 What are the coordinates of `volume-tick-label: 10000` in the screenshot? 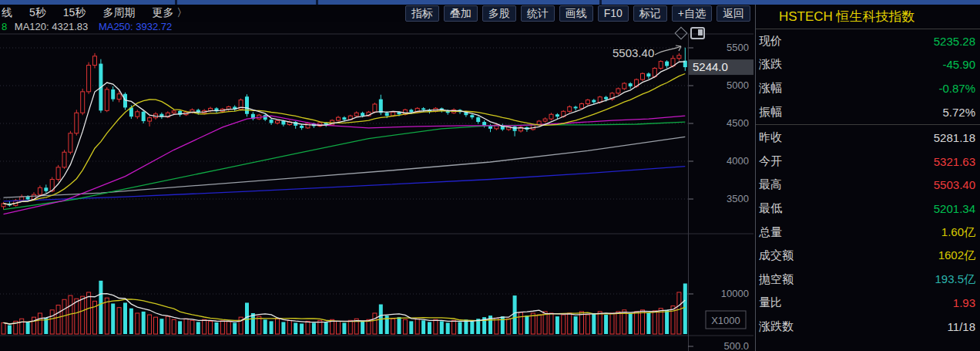 It's located at (735, 293).